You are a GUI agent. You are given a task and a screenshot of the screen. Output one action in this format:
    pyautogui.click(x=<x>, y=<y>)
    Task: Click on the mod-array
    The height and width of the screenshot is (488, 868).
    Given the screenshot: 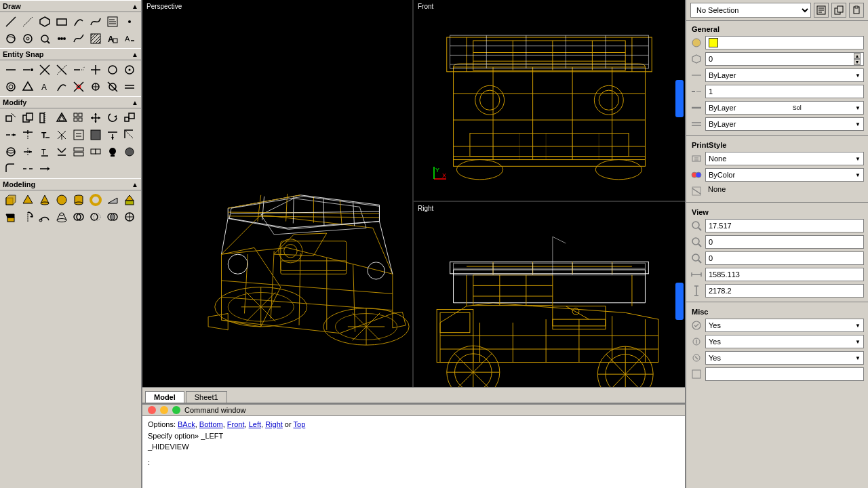 What is the action you would take?
    pyautogui.click(x=79, y=118)
    